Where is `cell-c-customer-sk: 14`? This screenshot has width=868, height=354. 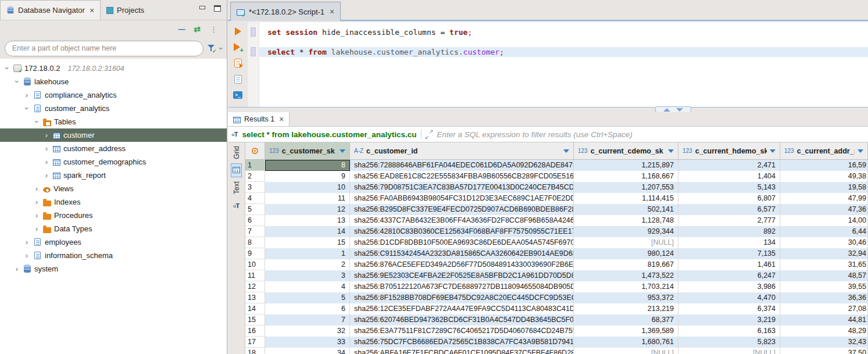
cell-c-customer-sk: 14 is located at coordinates (308, 231).